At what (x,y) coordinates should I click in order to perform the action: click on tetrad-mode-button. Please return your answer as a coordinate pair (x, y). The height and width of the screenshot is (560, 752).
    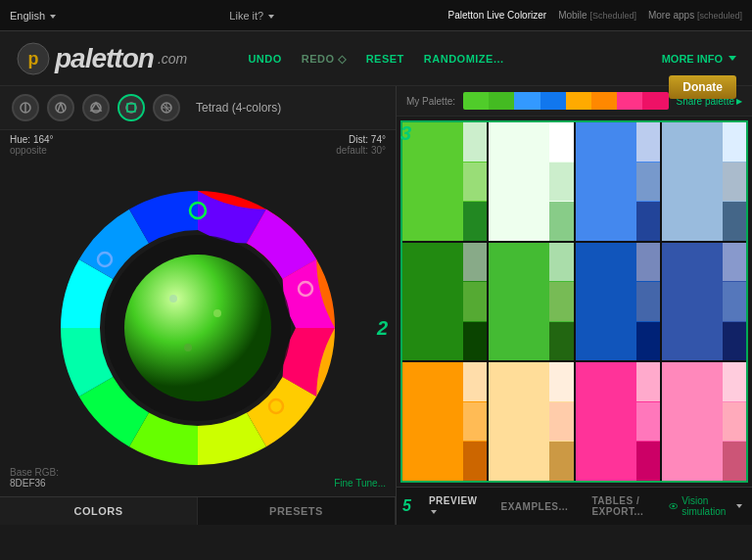
    Looking at the image, I should click on (131, 108).